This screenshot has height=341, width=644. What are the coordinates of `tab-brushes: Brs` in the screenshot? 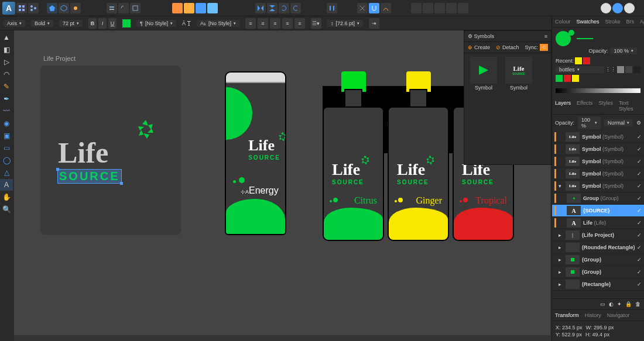 It's located at (631, 22).